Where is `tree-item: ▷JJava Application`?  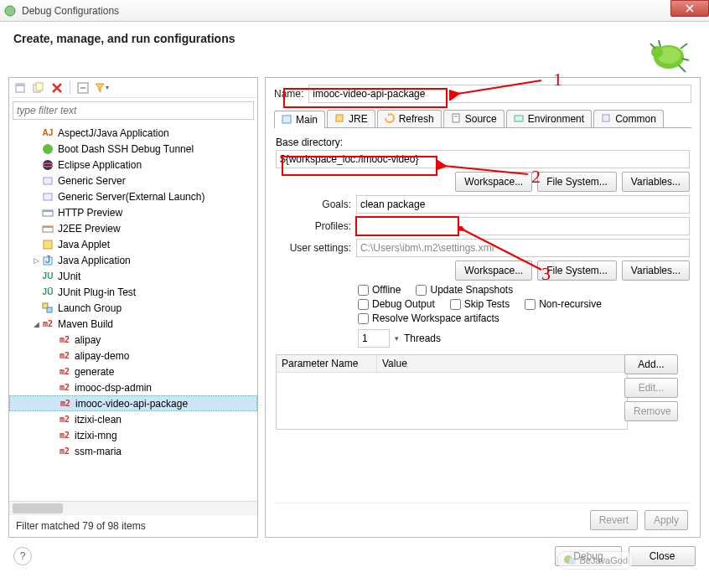
tree-item: ▷JJava Application is located at coordinates (133, 260).